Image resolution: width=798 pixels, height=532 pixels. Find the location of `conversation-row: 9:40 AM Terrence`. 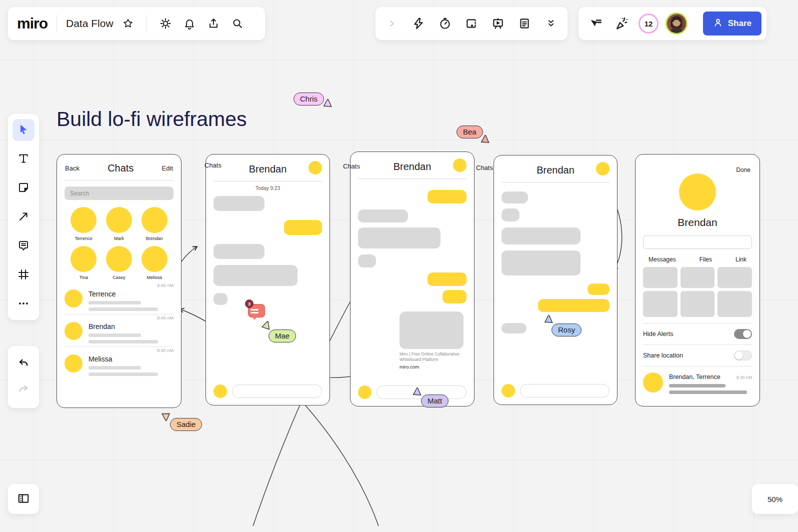

conversation-row: 9:40 AM Terrence is located at coordinates (119, 296).